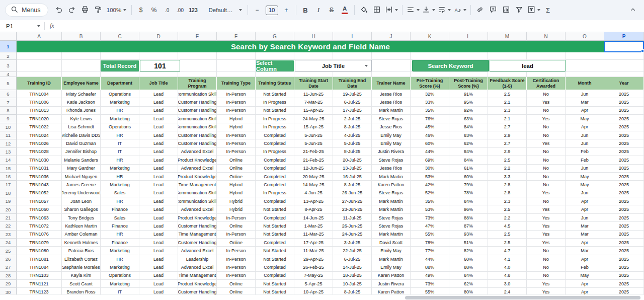  Describe the element at coordinates (39, 135) in the screenshot. I see `cell: TRN1024` at that location.